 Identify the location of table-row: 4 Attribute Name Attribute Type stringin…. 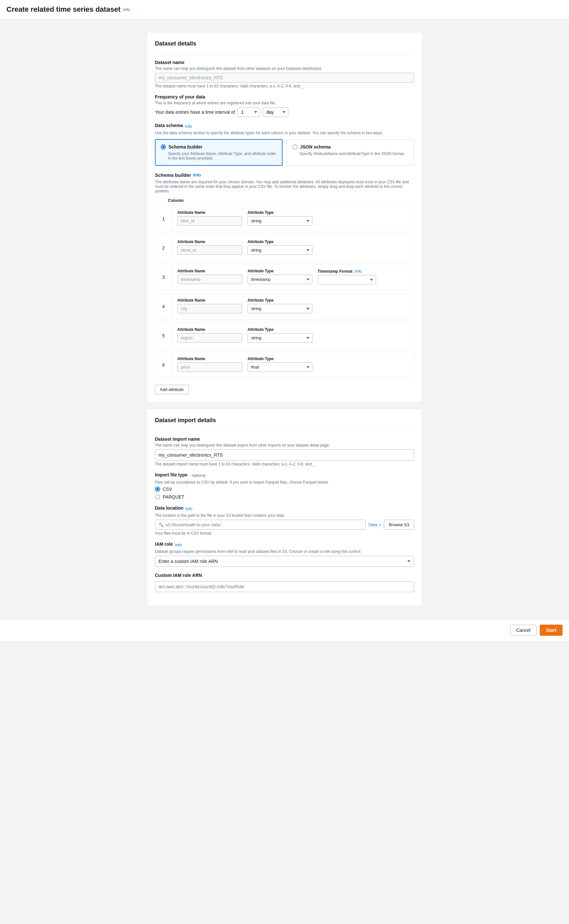
(284, 306).